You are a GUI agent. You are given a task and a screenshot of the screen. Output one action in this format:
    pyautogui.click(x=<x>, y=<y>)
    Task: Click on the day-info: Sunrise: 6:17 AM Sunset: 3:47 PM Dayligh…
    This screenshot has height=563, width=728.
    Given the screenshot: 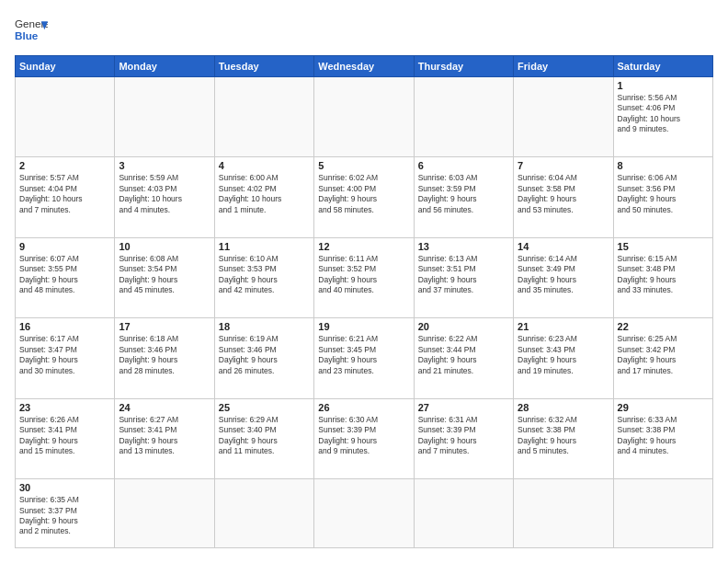 What is the action you would take?
    pyautogui.click(x=64, y=355)
    